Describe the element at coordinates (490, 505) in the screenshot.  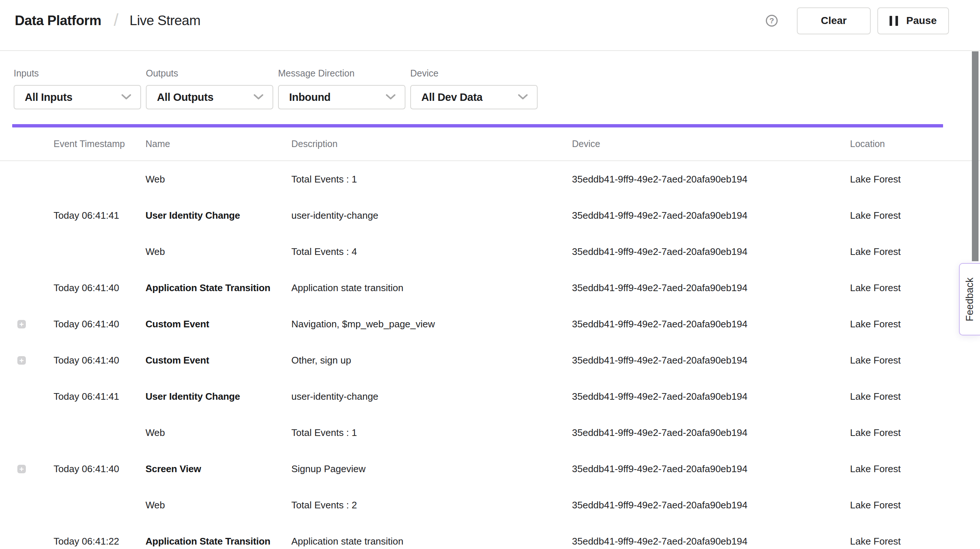
I see `table-row: WebTotal Events : 235eddb41-9ff9-49e2-7a…` at that location.